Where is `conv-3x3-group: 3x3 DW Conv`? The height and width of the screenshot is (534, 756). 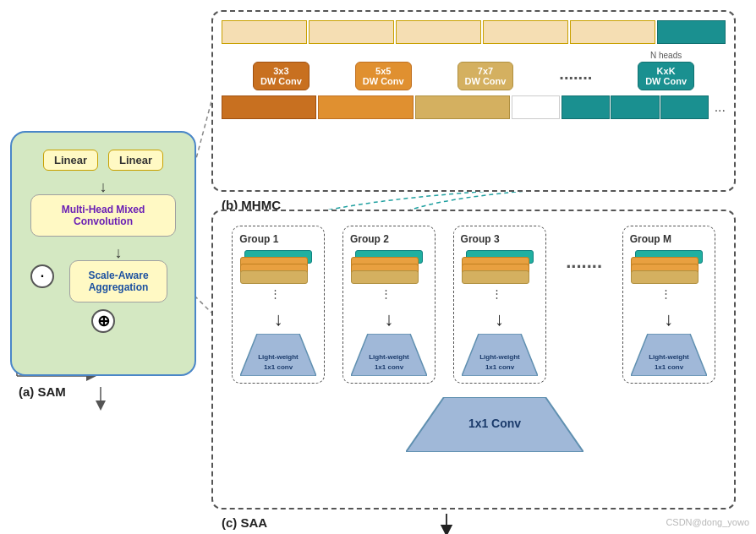
conv-3x3-group: 3x3 DW Conv is located at coordinates (281, 76).